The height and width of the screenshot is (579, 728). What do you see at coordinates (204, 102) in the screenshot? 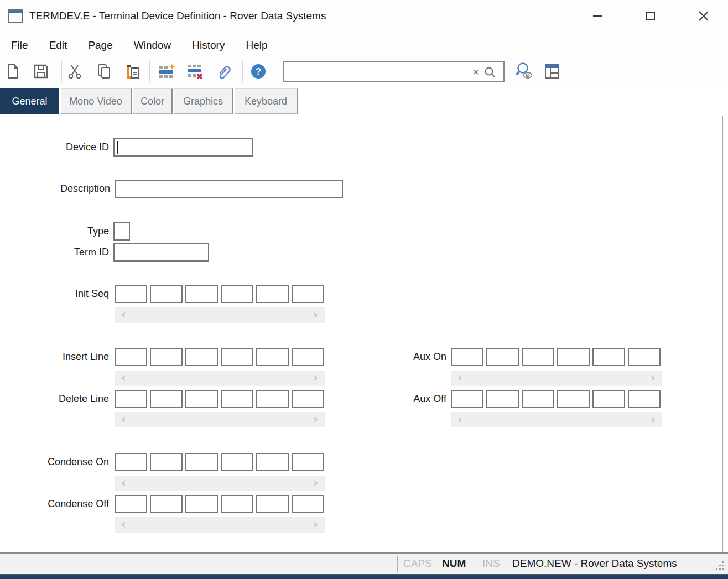
I see `tab-graphics: Graphics` at bounding box center [204, 102].